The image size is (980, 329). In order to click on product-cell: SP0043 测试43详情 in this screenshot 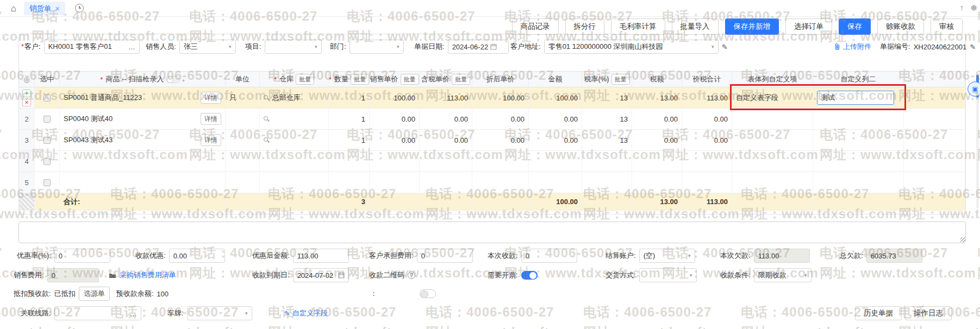, I will do `click(142, 140)`.